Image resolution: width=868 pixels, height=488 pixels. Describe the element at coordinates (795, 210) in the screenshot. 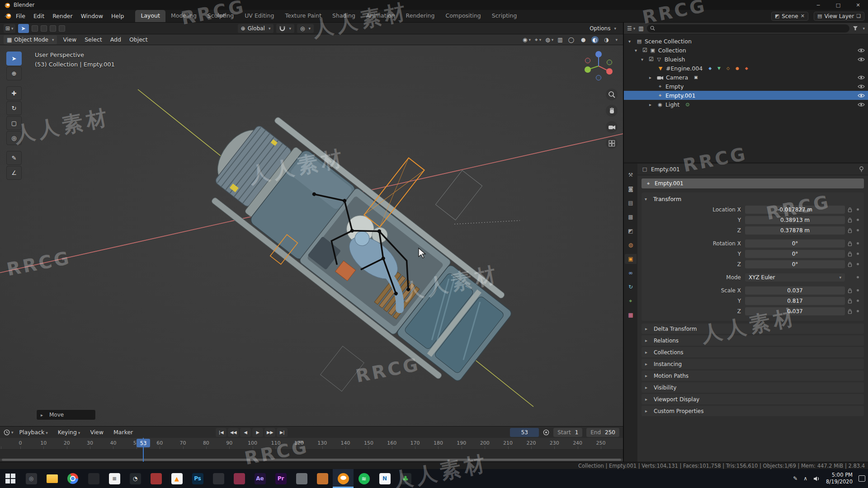

I see `location-x-field: -0.017827 m` at that location.